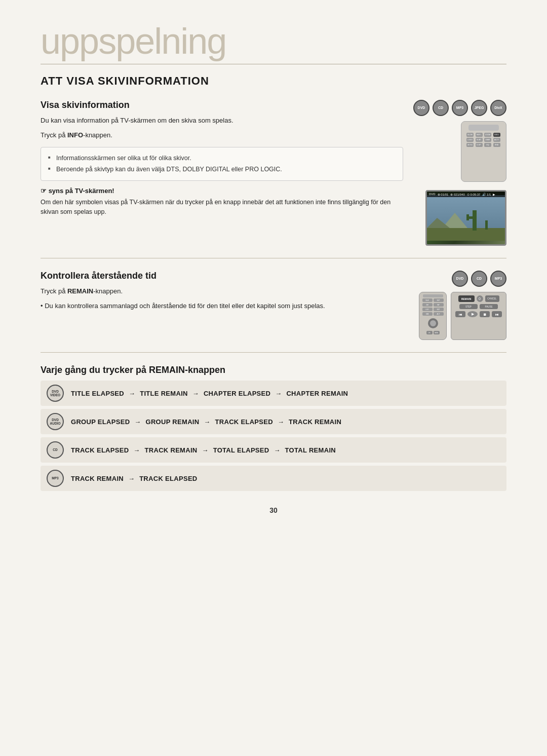 This screenshot has width=547, height=756. I want to click on visa-left-content: Visa skivinformation Du kan visa informa…, so click(227, 161).